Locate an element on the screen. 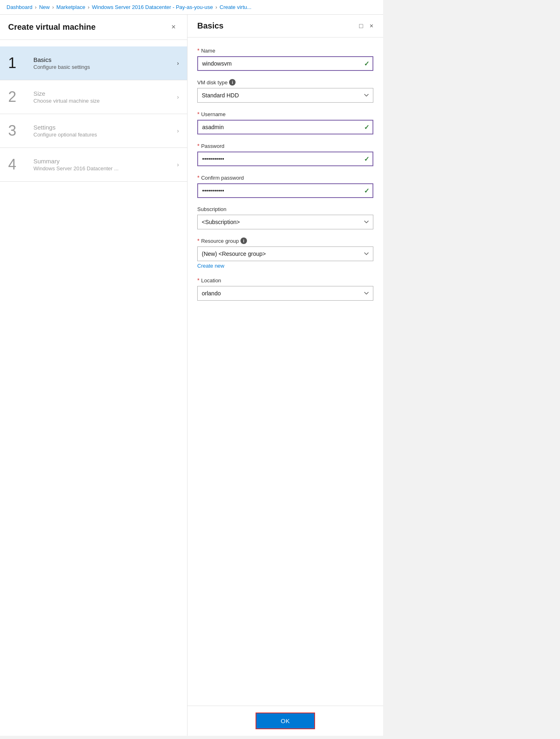  step-title-size: Size is located at coordinates (104, 94).